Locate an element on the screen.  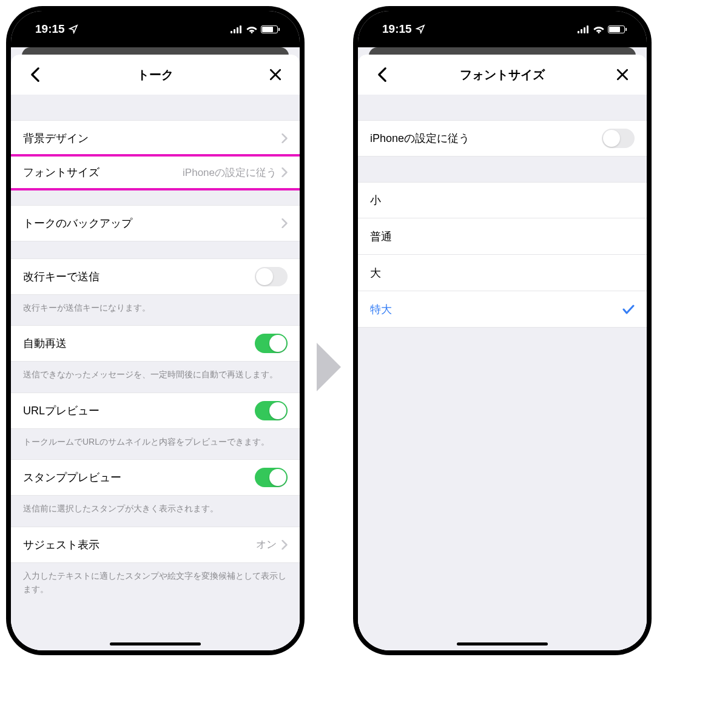
row-background-design: 背景デザイン is located at coordinates (155, 138).